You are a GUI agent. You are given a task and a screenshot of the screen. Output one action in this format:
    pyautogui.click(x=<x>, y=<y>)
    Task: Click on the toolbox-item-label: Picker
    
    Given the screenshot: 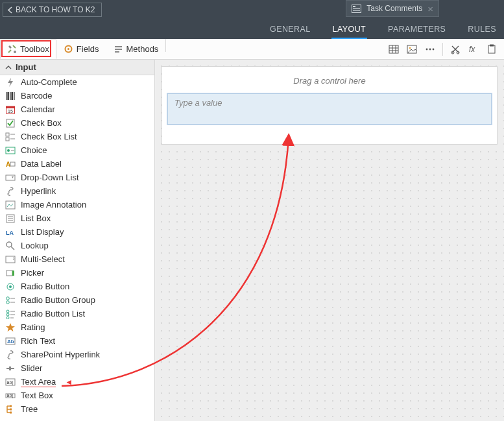 What is the action you would take?
    pyautogui.click(x=32, y=272)
    